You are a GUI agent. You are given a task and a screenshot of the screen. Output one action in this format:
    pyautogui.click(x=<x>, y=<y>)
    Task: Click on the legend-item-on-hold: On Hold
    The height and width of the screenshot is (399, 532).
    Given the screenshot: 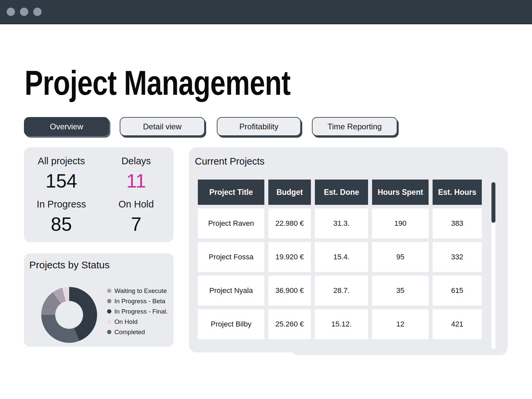 What is the action you would take?
    pyautogui.click(x=138, y=322)
    